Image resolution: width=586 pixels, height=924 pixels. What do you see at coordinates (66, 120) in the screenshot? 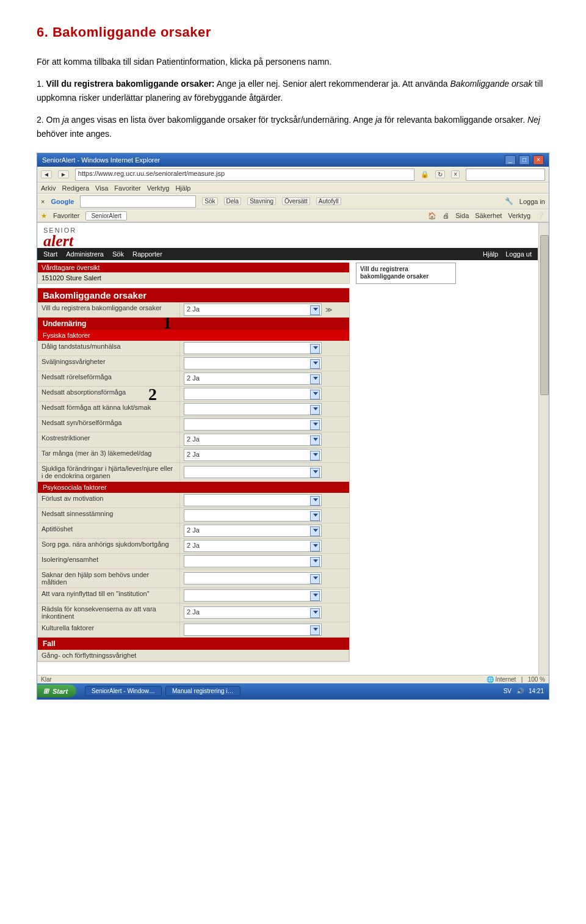
I see `step2-i1: ja` at bounding box center [66, 120].